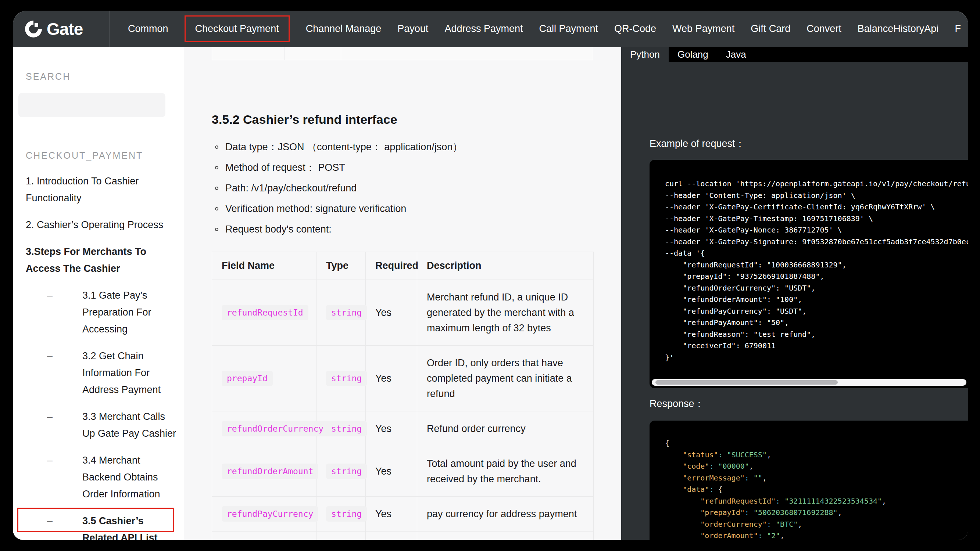 Image resolution: width=980 pixels, height=551 pixels. I want to click on response-code-block: { "status": "SUCCESS", "code": "00000", …, so click(809, 480).